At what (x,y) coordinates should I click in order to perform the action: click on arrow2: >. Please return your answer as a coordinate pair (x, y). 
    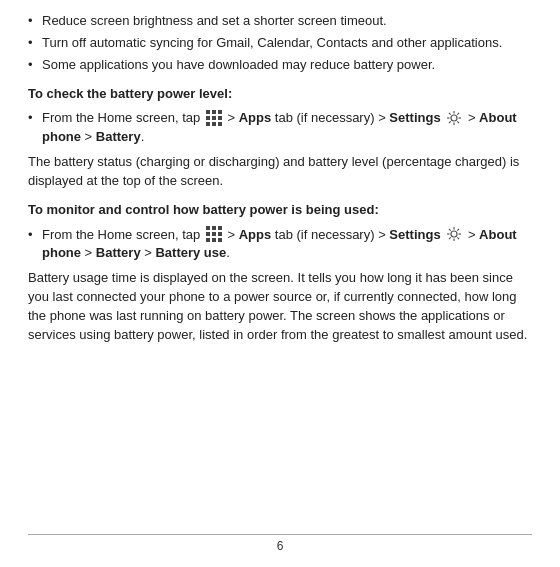
    Looking at the image, I should click on (474, 118).